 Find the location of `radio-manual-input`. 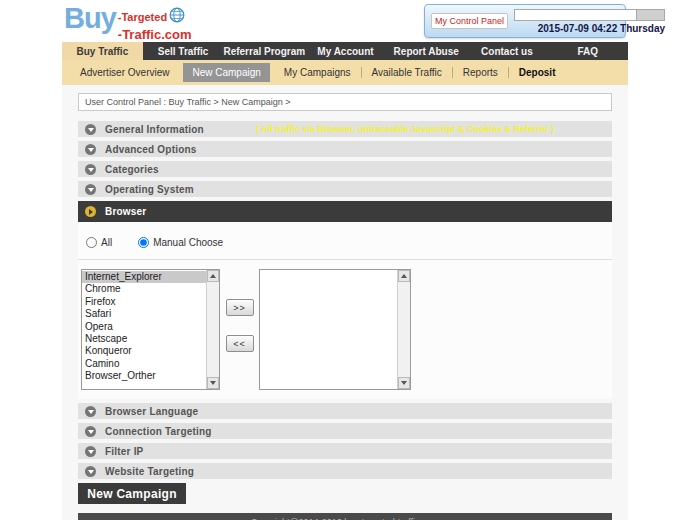

radio-manual-input is located at coordinates (144, 242).